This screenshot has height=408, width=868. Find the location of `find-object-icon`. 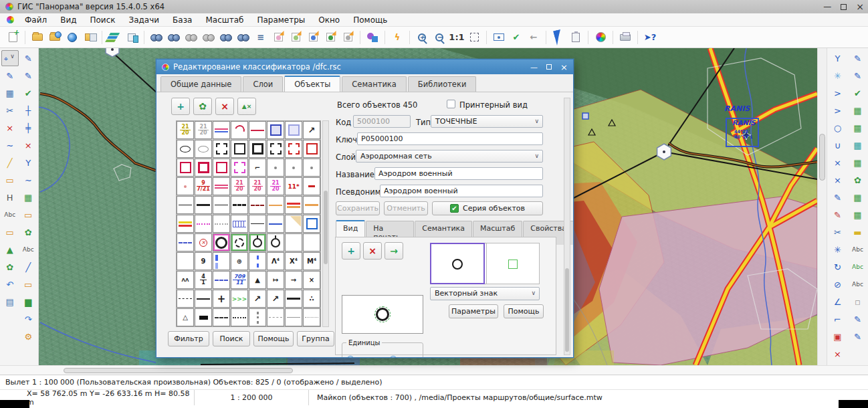

find-object-icon is located at coordinates (156, 37).